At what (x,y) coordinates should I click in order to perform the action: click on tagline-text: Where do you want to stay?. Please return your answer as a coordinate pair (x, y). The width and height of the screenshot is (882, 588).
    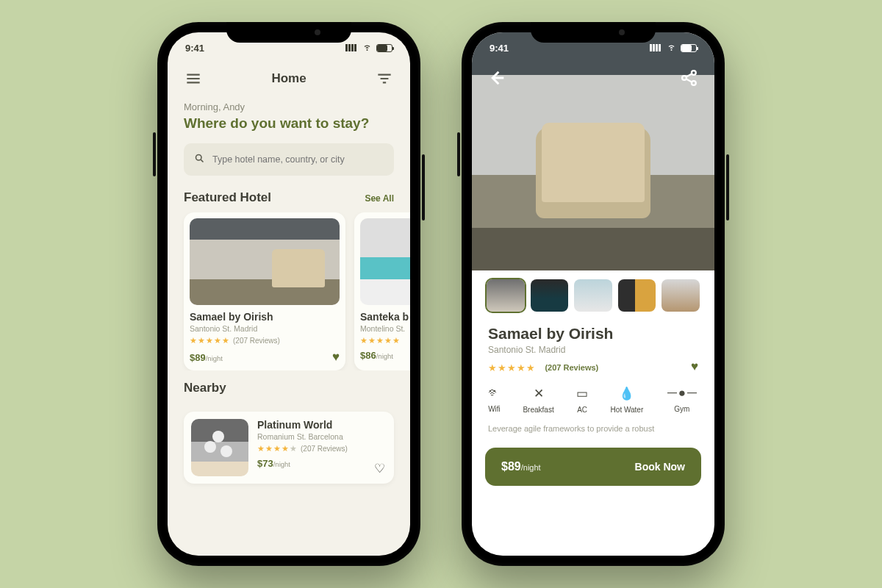
    Looking at the image, I should click on (289, 123).